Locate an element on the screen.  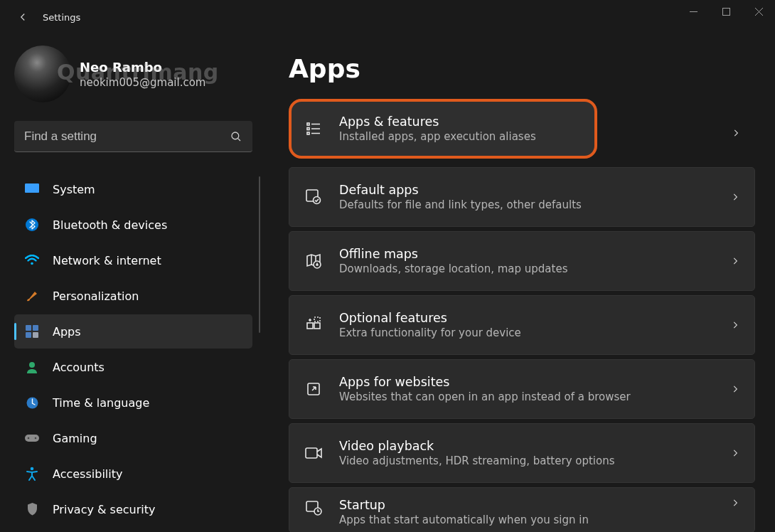
maximize-icon is located at coordinates (727, 11).